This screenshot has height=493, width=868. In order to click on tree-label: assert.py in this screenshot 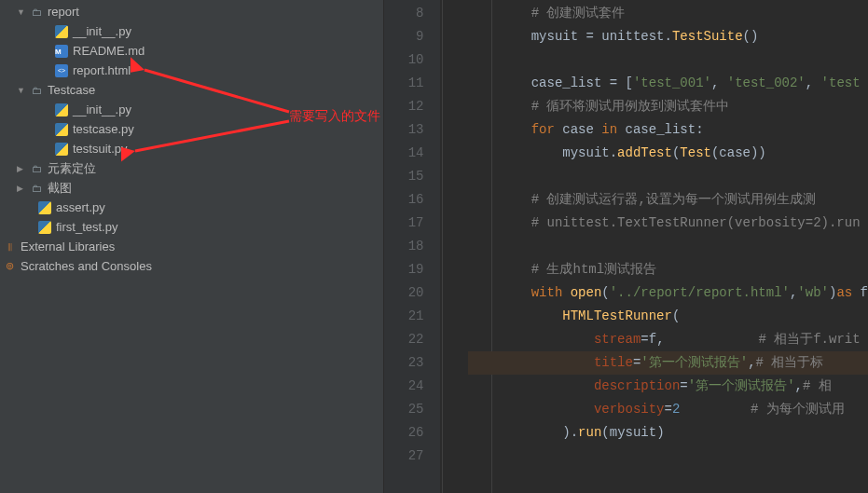, I will do `click(80, 207)`.